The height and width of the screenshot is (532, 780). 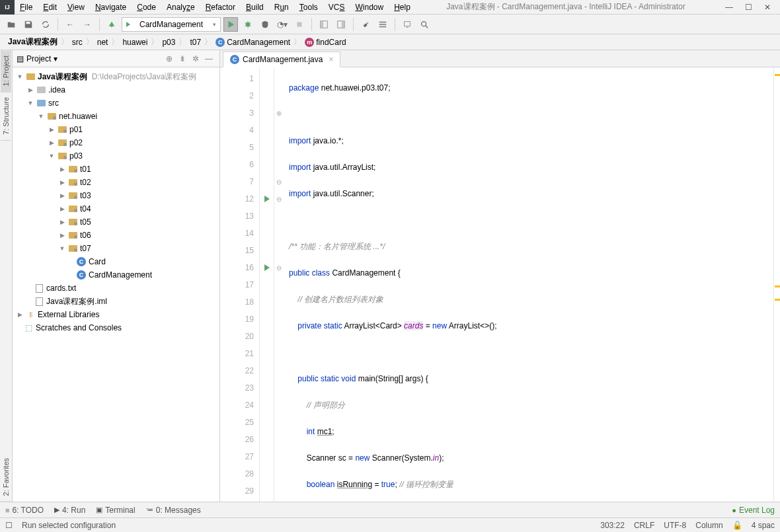 What do you see at coordinates (181, 7) in the screenshot?
I see `menu-analyze: Analyze` at bounding box center [181, 7].